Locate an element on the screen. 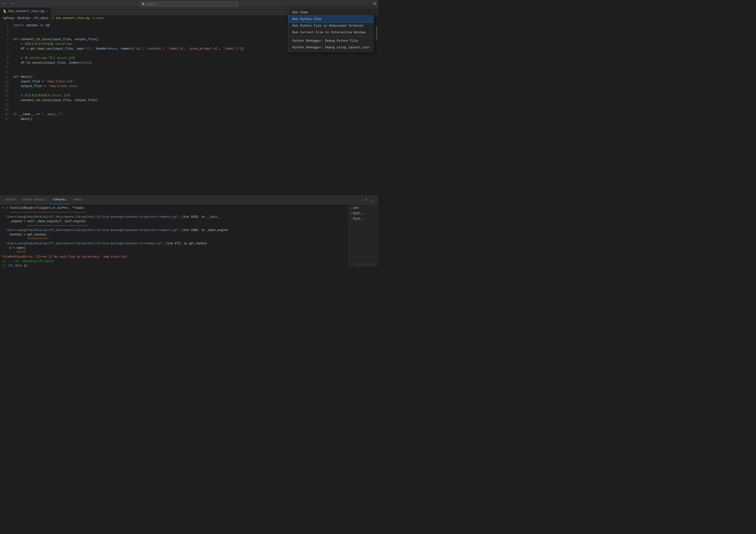 The image size is (756, 534). breadcrumb-sep-2: > is located at coordinates (50, 18).